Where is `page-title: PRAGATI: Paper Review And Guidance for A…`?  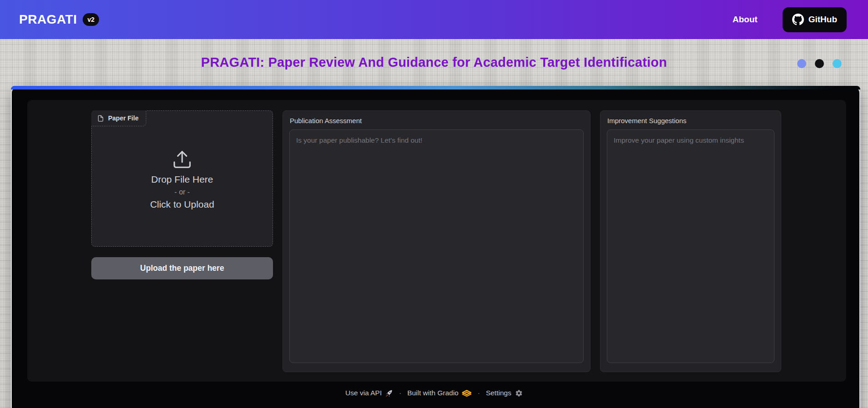
page-title: PRAGATI: Paper Review And Guidance for A… is located at coordinates (434, 63).